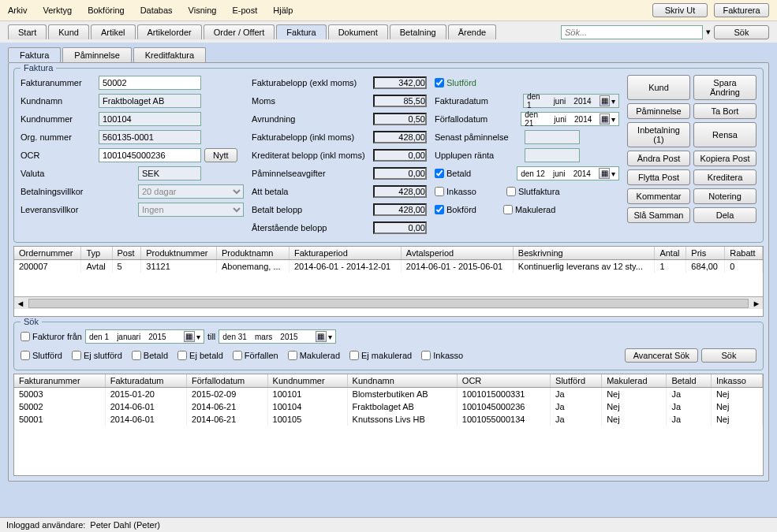 The image size is (777, 532). Describe the element at coordinates (358, 32) in the screenshot. I see `tab-dokument: Dokument` at that location.